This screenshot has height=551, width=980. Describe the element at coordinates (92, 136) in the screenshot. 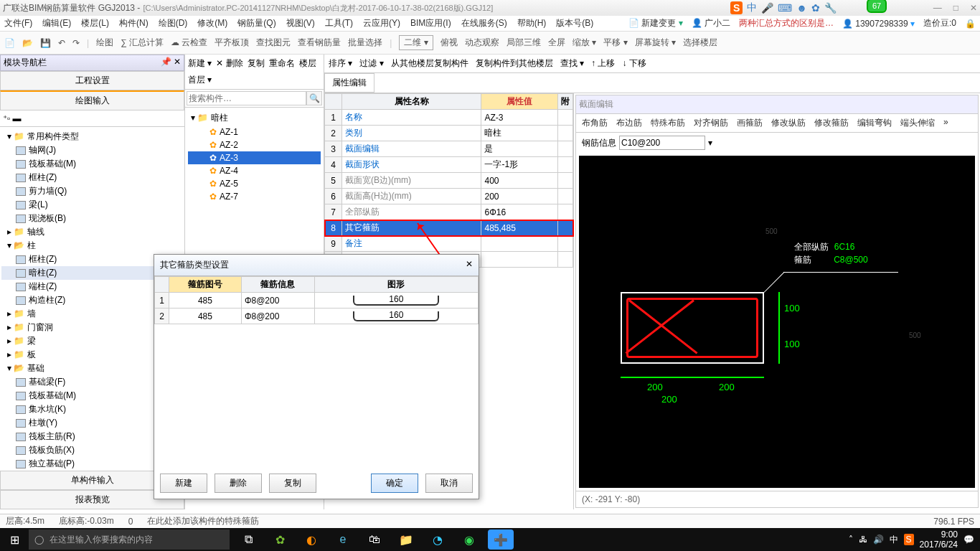

I see `cat-common: ▾ 📁 常用构件类型` at that location.